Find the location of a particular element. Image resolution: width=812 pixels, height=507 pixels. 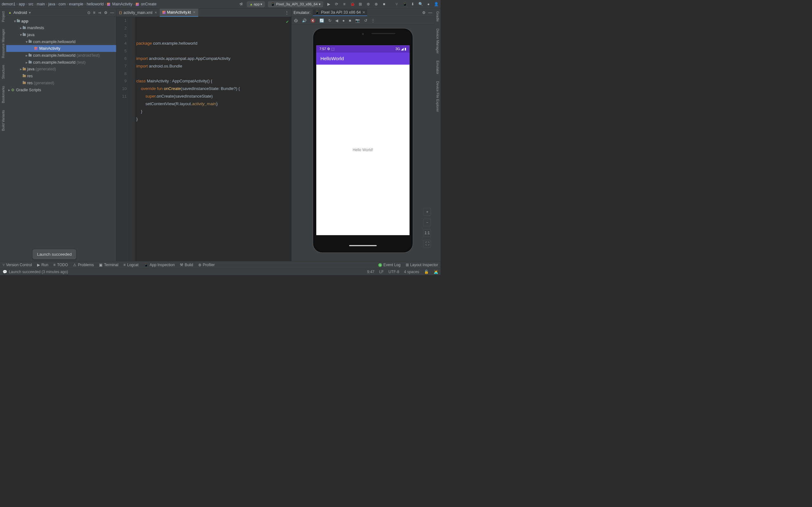

code-content: ✔ package com.example.helloworld import … is located at coordinates (213, 139).